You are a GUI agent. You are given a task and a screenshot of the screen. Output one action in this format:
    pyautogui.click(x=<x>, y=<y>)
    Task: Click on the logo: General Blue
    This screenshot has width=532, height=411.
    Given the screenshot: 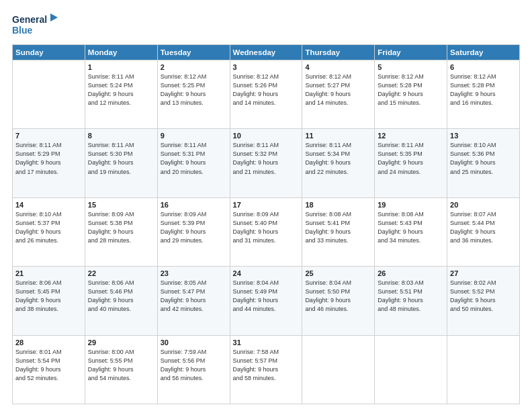 What is the action you would take?
    pyautogui.click(x=35, y=26)
    